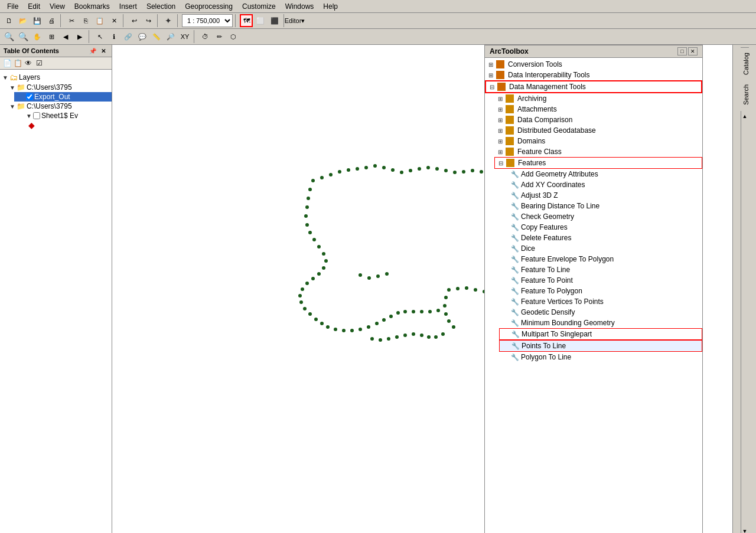  Describe the element at coordinates (51, 21) in the screenshot. I see `print-button: 🖨` at that location.